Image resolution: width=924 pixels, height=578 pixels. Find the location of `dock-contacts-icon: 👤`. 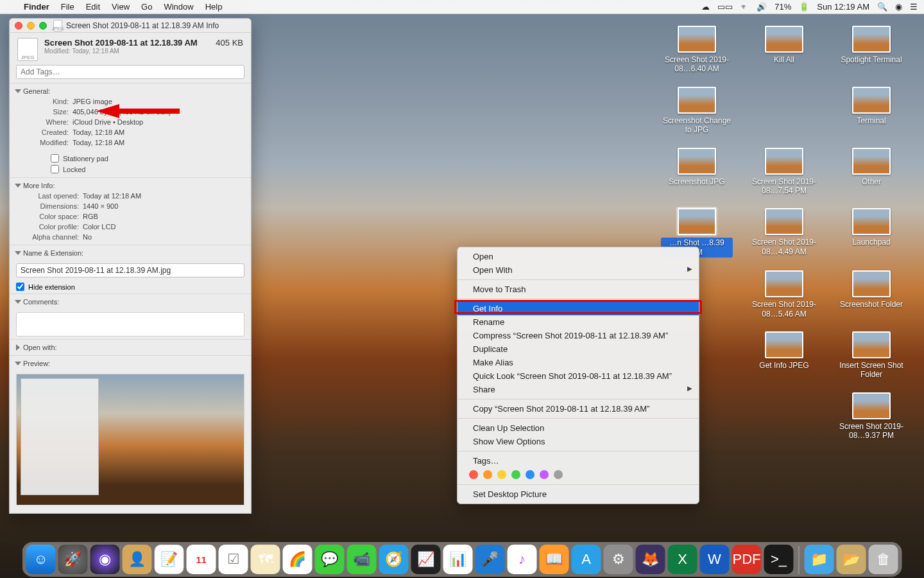

dock-contacts-icon: 👤 is located at coordinates (137, 559).